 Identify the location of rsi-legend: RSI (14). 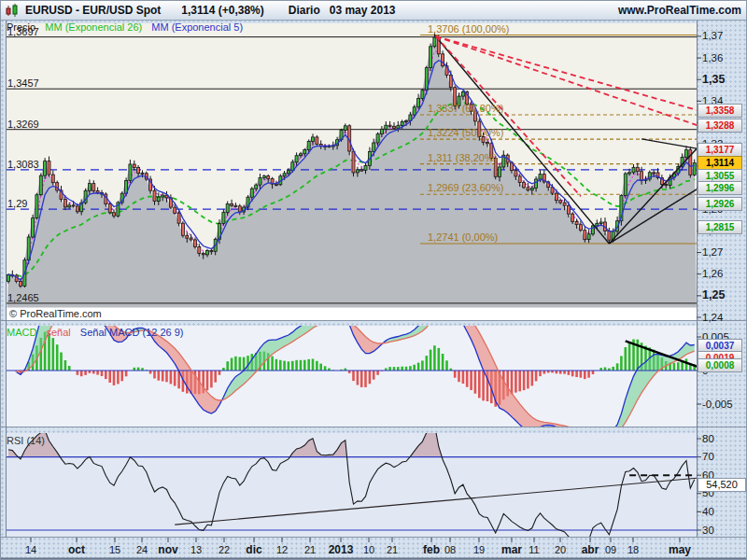
(26, 441).